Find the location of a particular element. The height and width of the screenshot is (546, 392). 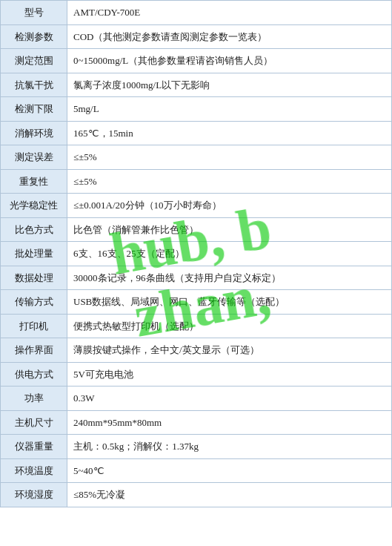

table-row: 传输方式USB数据线、局域网、网口、蓝牙传输等（选配） is located at coordinates (196, 303).